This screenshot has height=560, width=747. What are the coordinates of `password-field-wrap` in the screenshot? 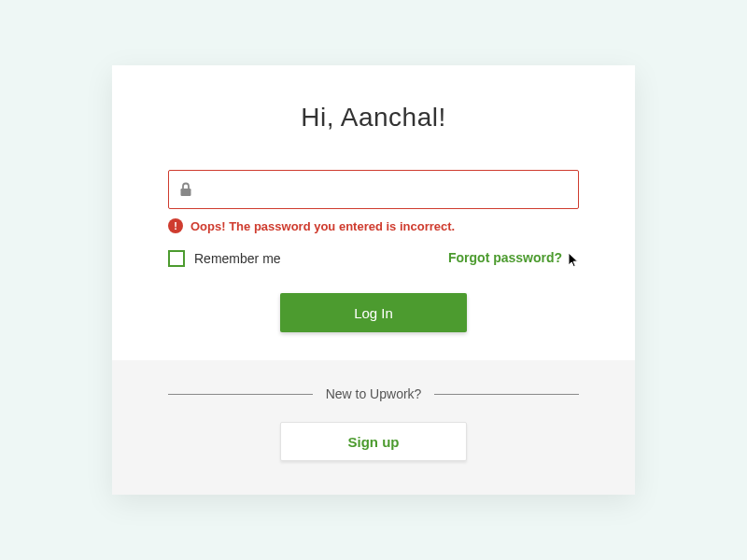 It's located at (374, 189).